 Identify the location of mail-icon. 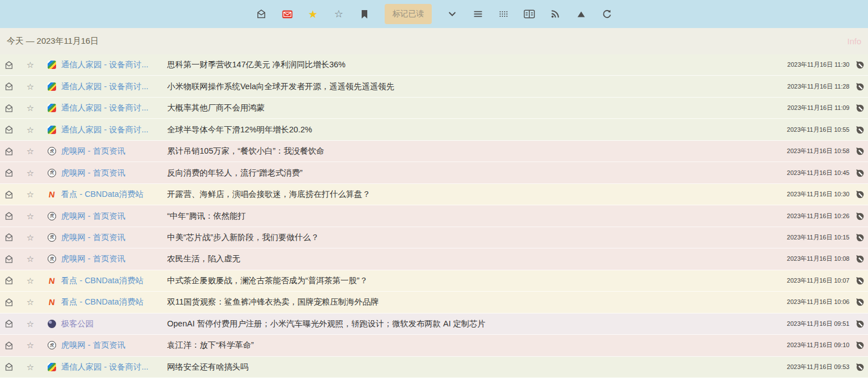
(287, 14).